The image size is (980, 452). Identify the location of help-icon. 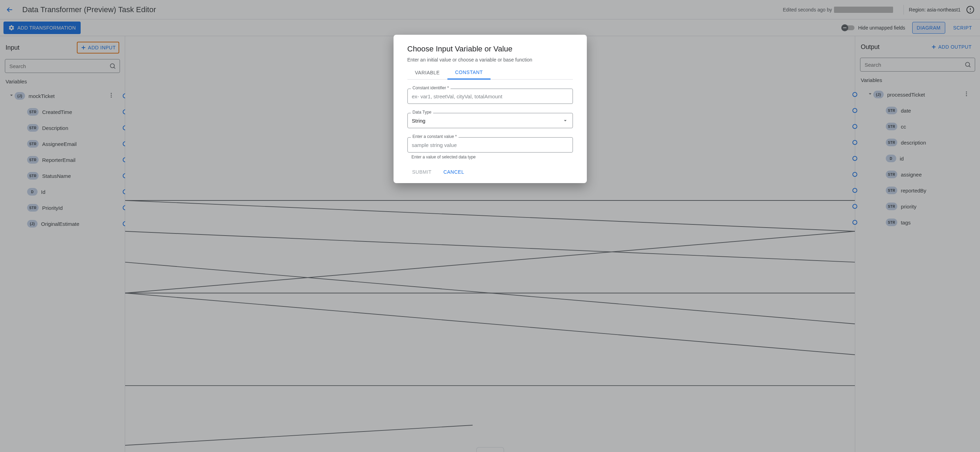
(970, 10).